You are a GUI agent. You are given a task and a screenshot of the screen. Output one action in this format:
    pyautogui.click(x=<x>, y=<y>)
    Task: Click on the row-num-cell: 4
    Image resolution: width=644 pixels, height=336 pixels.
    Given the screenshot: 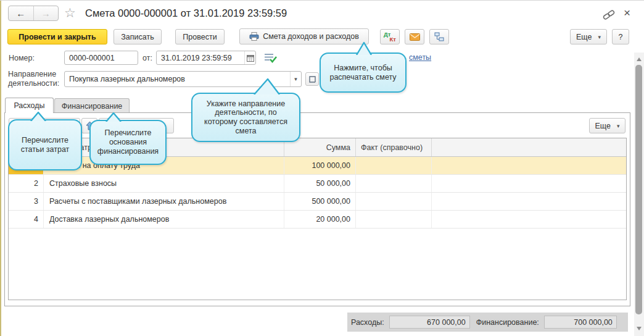 What is the action you would take?
    pyautogui.click(x=26, y=219)
    